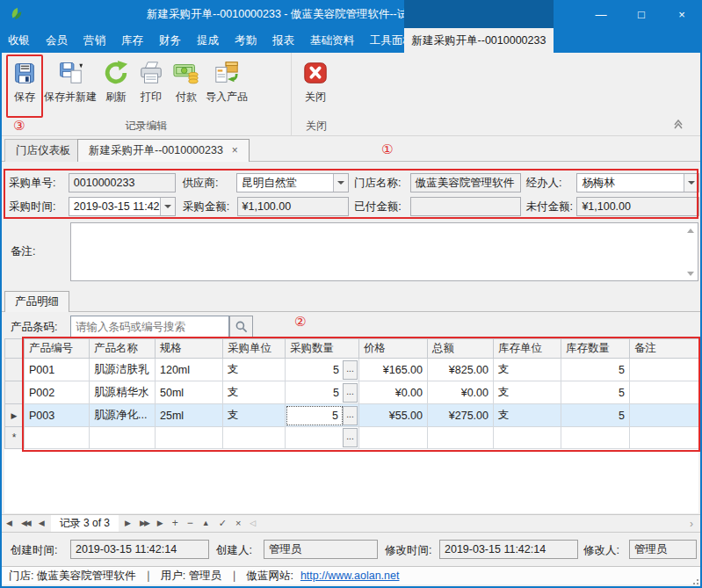  What do you see at coordinates (315, 416) in the screenshot?
I see `qty-value-editing: 5` at bounding box center [315, 416].